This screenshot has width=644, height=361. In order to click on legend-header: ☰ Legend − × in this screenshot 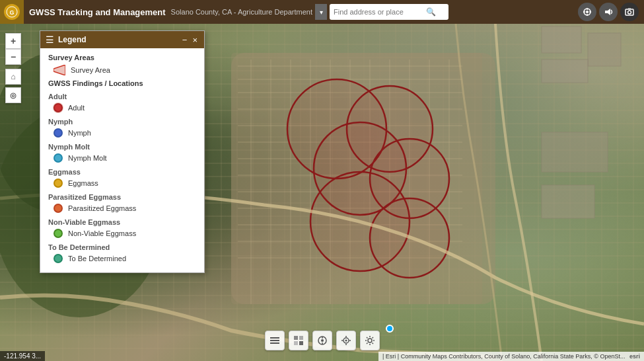, I will do `click(122, 40)`.